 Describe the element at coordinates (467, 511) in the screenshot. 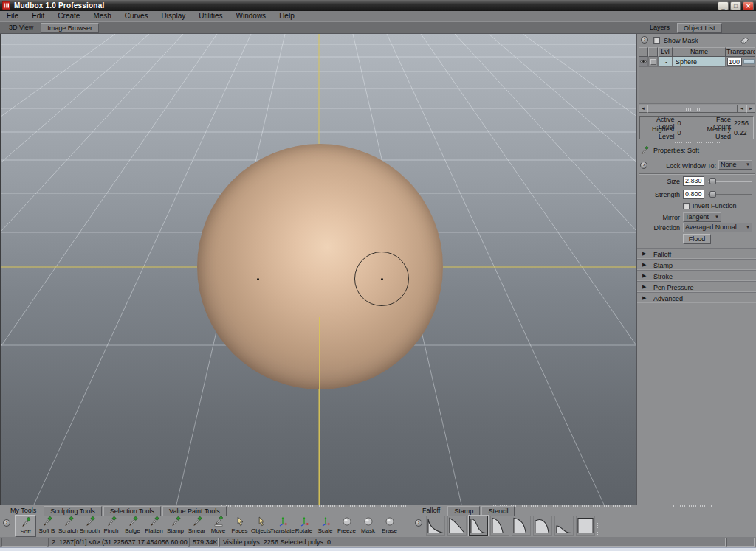

I see `falloff-tabs: FalloffStampStencil` at that location.